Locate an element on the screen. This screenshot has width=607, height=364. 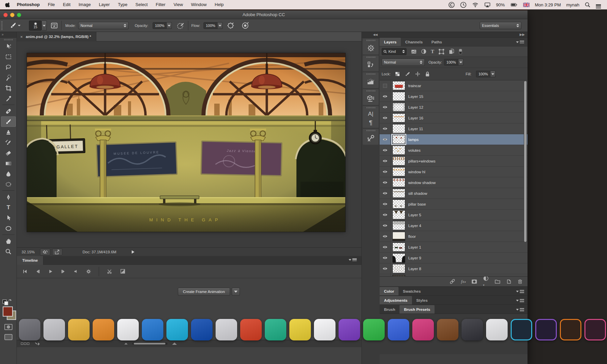
apple-menu-icon is located at coordinates (7, 5).